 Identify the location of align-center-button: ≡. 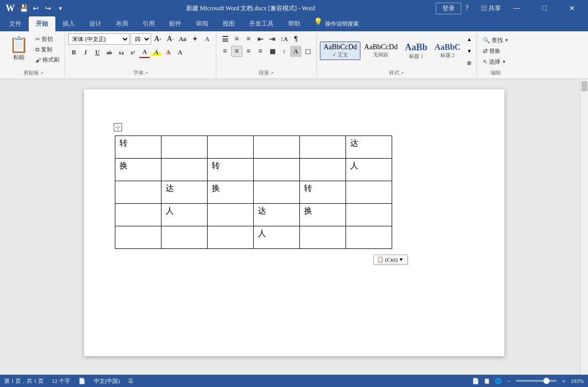
(237, 51).